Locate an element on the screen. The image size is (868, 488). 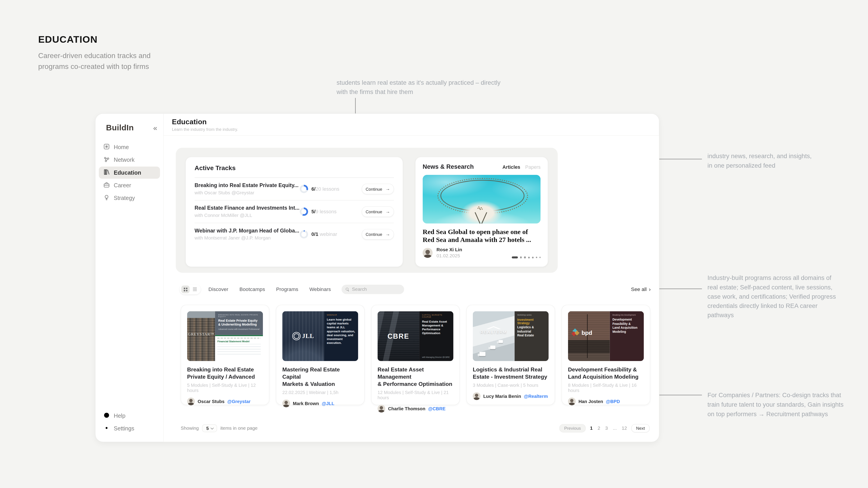
active-tracks-card: Active Tracks Breaking into Real Estate … is located at coordinates (294, 212).